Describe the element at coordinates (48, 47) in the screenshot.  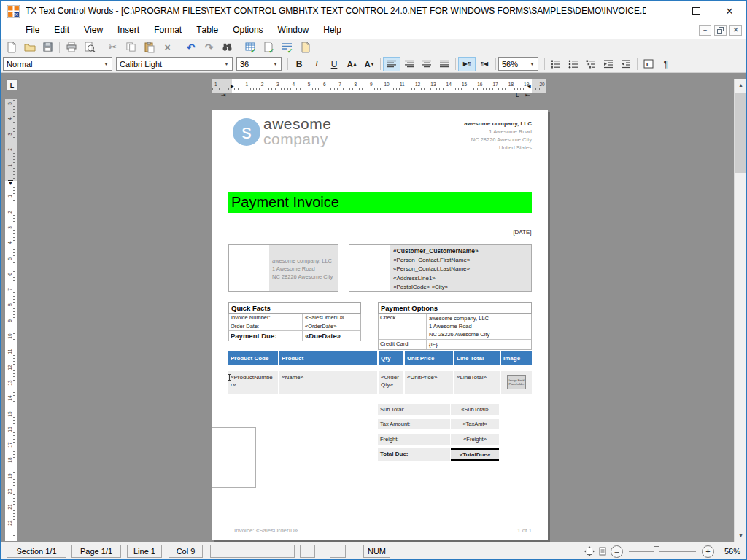
I see `save-button` at that location.